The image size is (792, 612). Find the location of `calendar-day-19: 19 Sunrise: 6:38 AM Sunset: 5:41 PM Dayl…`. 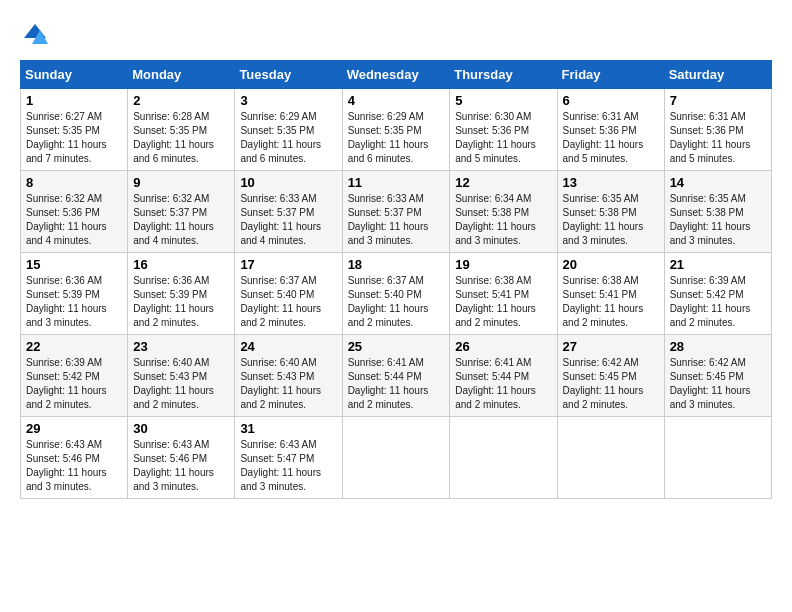

calendar-day-19: 19 Sunrise: 6:38 AM Sunset: 5:41 PM Dayl… is located at coordinates (504, 294).